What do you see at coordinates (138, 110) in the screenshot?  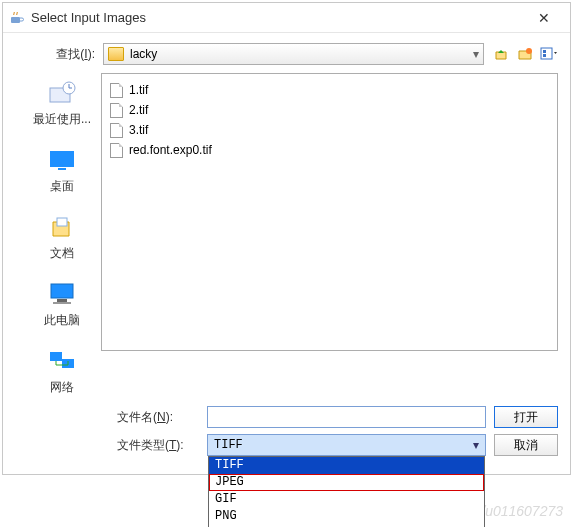 I see `file-name: 2.tif` at bounding box center [138, 110].